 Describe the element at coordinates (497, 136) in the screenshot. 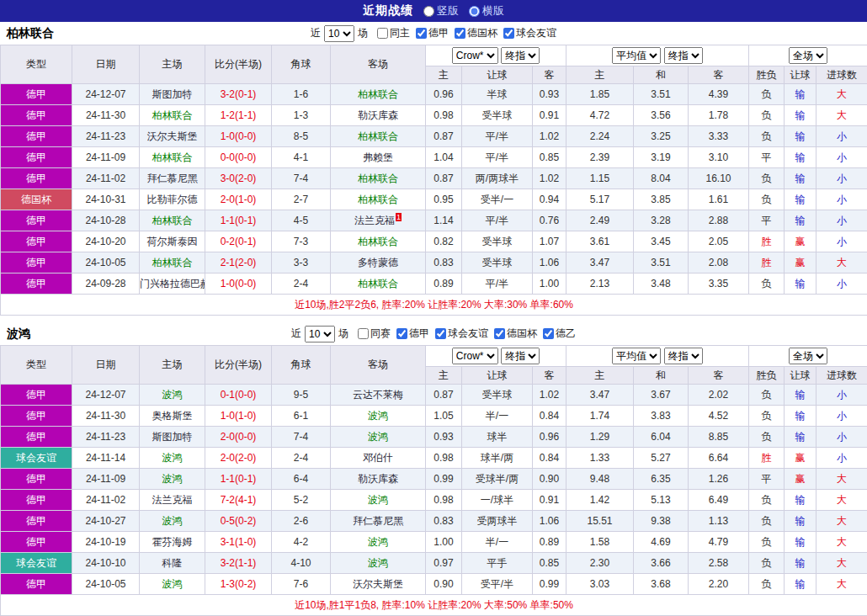

I see `handicap-line: 平/半` at that location.